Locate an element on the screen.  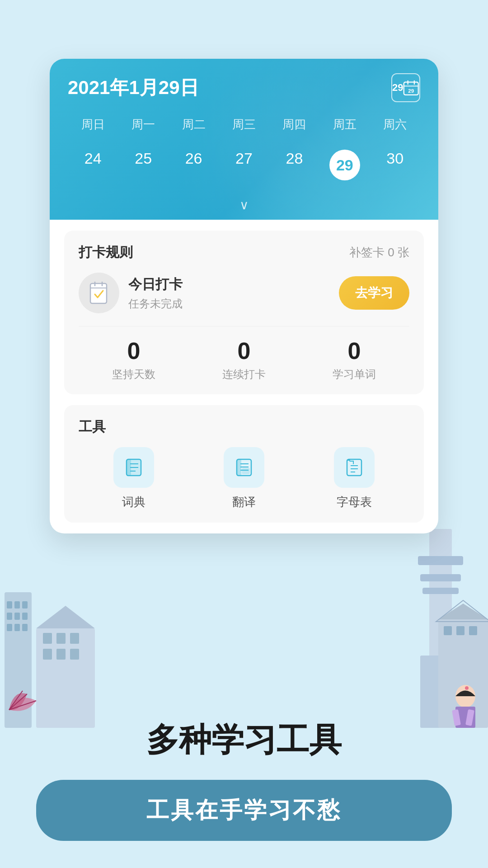
checkin-sub-text: 任务未完成 is located at coordinates (234, 304).